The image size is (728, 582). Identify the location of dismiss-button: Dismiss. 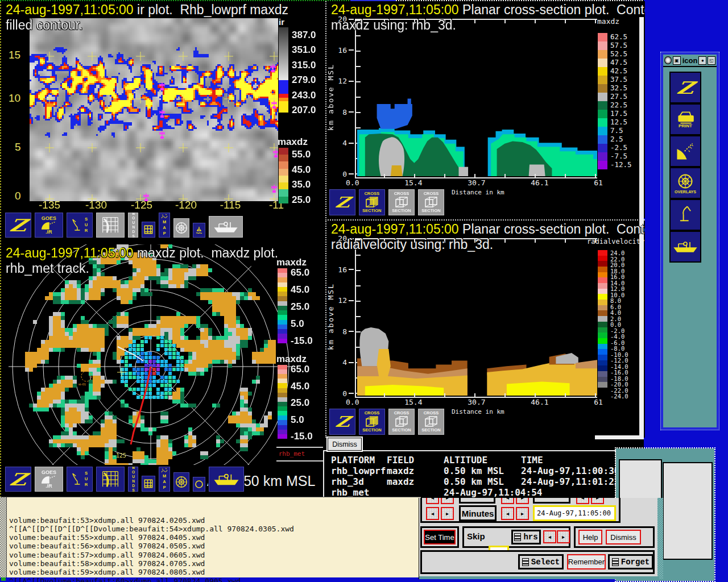
(623, 537).